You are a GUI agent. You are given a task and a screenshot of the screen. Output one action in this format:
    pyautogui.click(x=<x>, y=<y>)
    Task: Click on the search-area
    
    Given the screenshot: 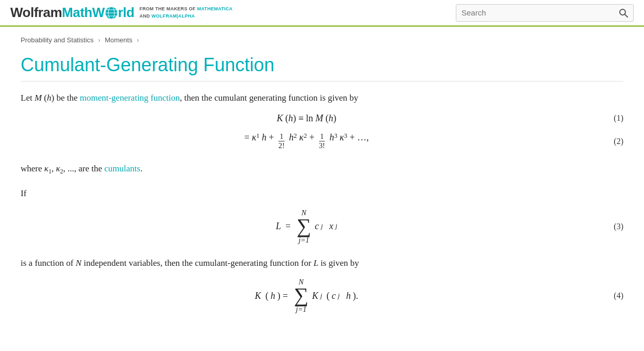 What is the action you would take?
    pyautogui.click(x=544, y=13)
    